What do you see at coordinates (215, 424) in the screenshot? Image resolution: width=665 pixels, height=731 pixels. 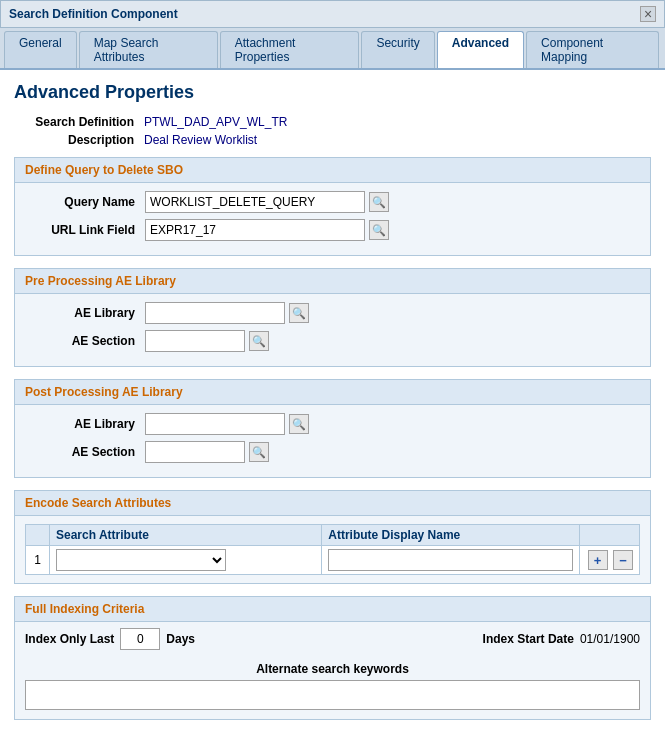 I see `post-ae-library-input` at bounding box center [215, 424].